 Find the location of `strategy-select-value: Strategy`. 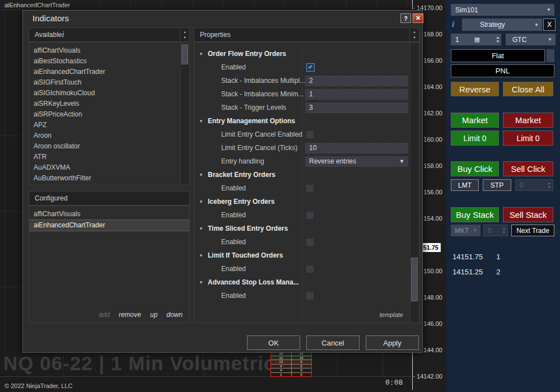

strategy-select-value: Strategy is located at coordinates (493, 25).